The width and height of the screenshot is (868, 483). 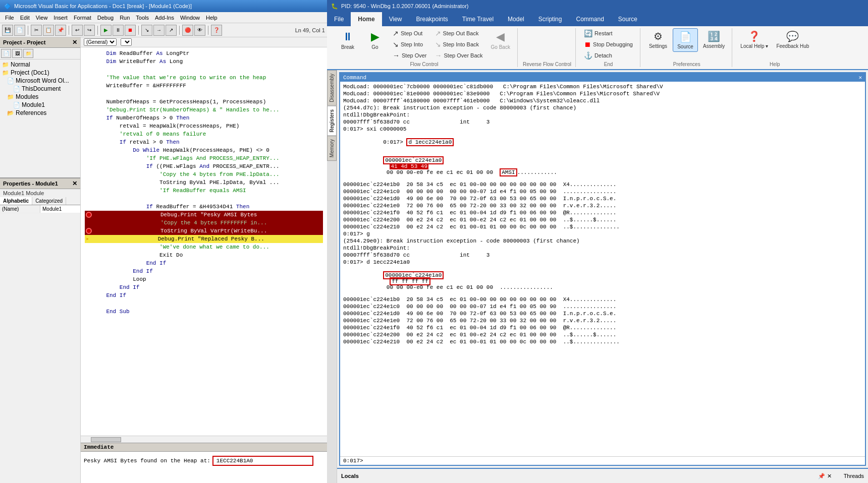 I want to click on toolbar-breakpoint: 🔴, so click(x=188, y=30).